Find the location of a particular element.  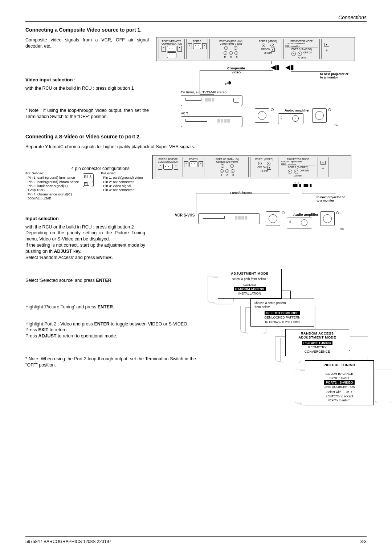

speaker-right is located at coordinates (319, 116).